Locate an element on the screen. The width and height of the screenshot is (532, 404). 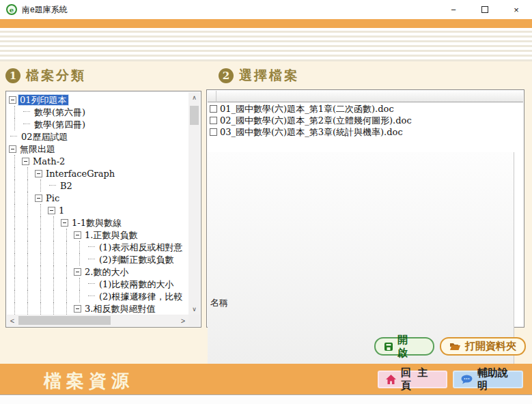
open-button: 開 啟 is located at coordinates (404, 347).